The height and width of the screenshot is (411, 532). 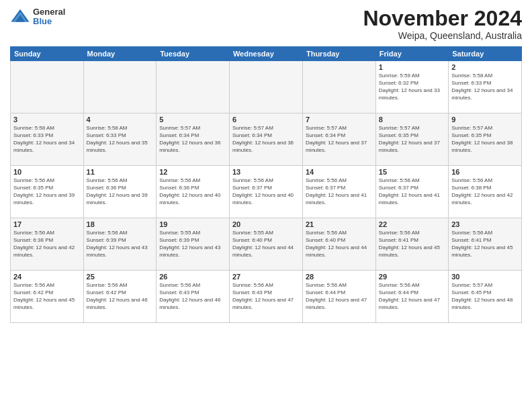 I want to click on day-number: 30, so click(x=485, y=277).